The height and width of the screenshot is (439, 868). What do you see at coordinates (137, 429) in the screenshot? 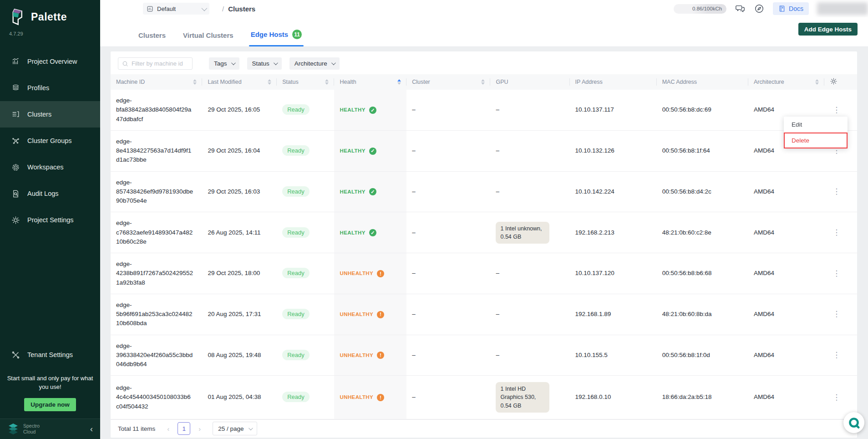
I see `total-items-label: Total 11 items` at bounding box center [137, 429].